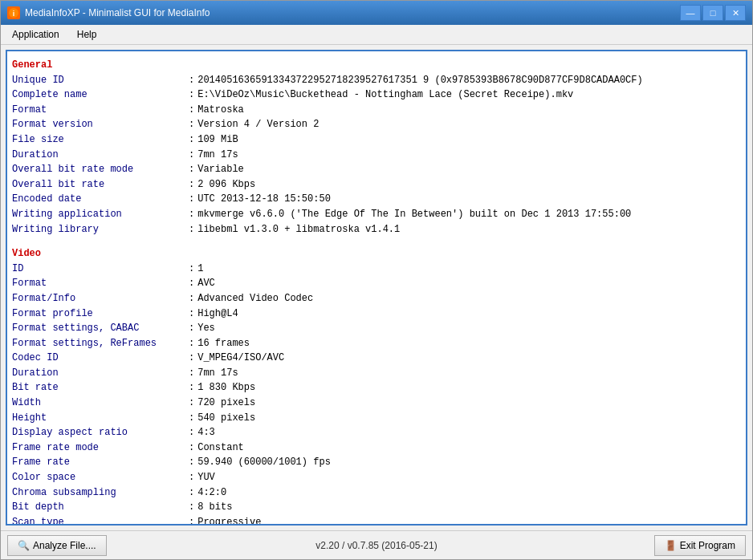  I want to click on info-key: Overall bit rate, so click(100, 185).